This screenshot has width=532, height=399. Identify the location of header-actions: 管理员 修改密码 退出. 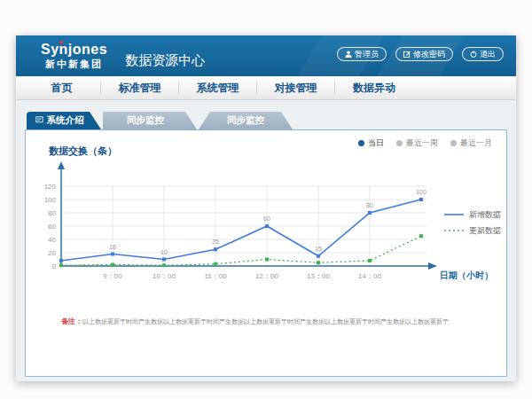
(420, 54).